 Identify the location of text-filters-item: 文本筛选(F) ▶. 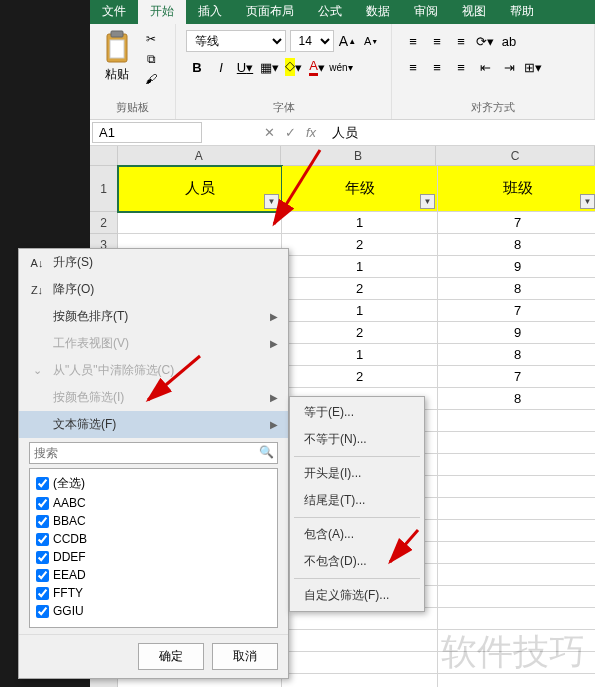
(154, 424).